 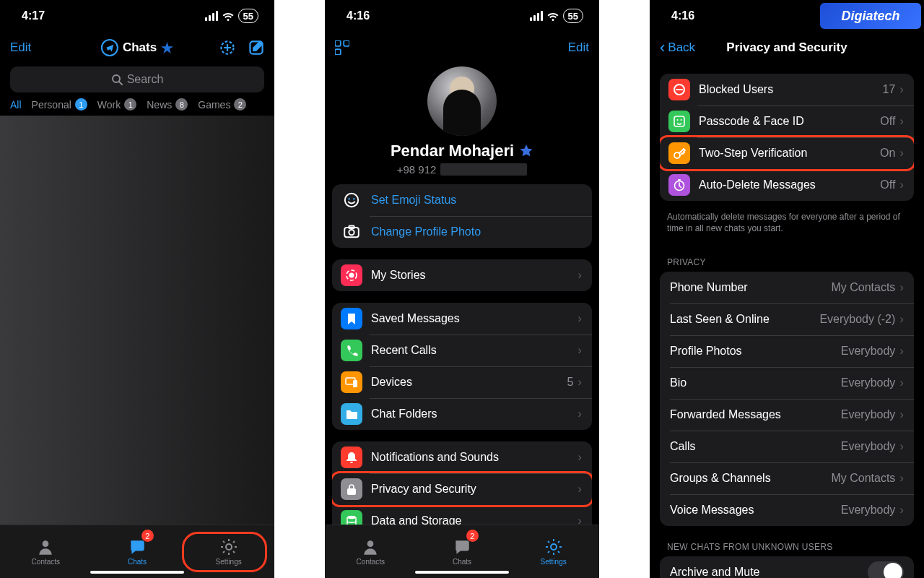 What do you see at coordinates (462, 151) in the screenshot?
I see `profile-name: Pendar Mohajeri` at bounding box center [462, 151].